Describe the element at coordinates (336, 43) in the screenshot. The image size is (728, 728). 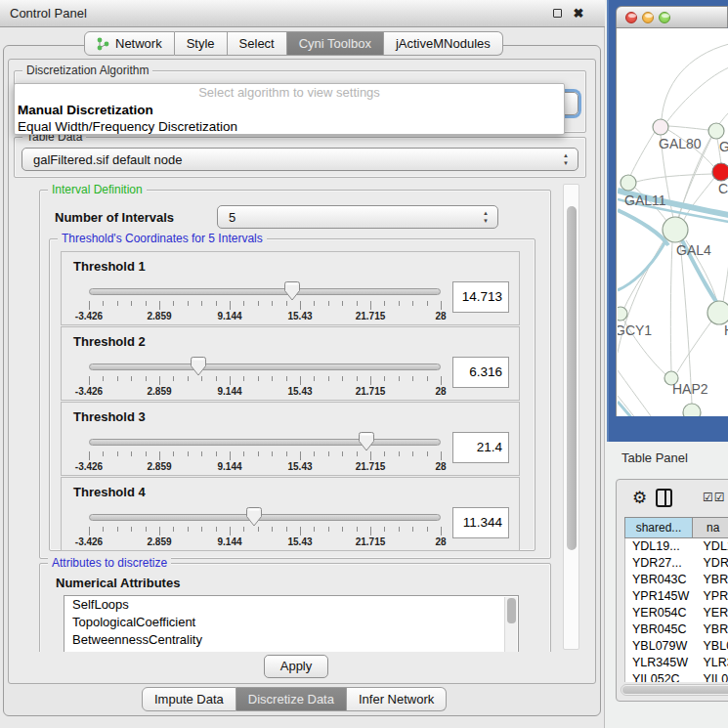
I see `tab-cyni-toolbox: Cyni Toolbox` at that location.